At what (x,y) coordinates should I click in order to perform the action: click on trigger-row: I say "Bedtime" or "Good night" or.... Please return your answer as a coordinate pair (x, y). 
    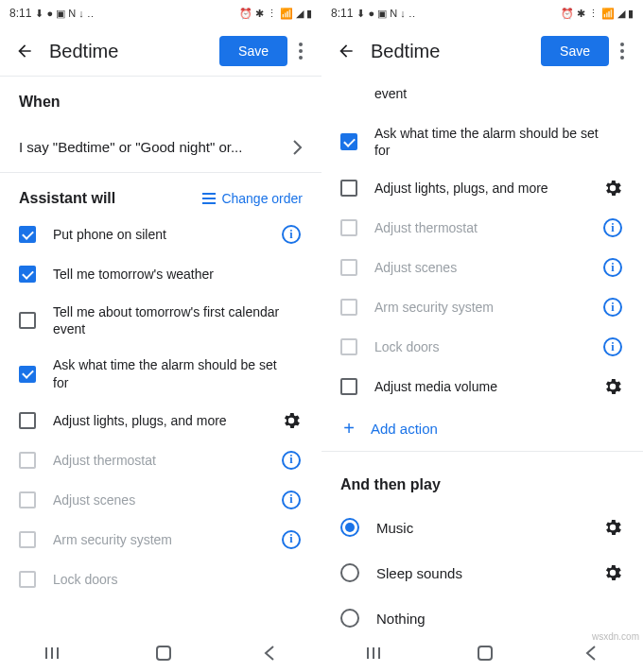
    Looking at the image, I should click on (161, 147).